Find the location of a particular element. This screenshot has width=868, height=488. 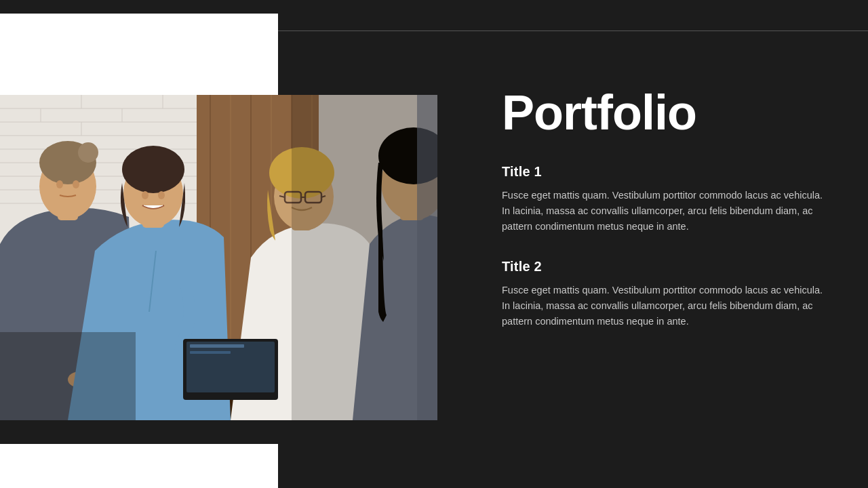

header-line-right is located at coordinates (563, 31).